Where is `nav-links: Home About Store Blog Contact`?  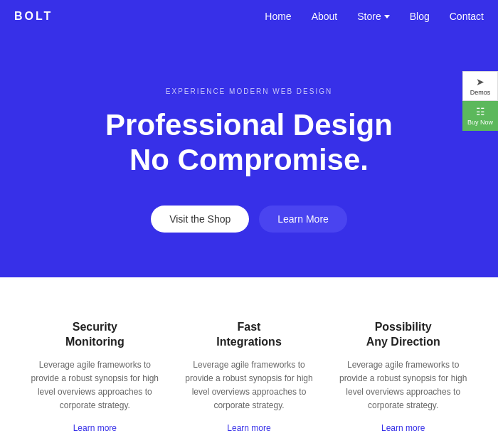 nav-links: Home About Store Blog Contact is located at coordinates (374, 16).